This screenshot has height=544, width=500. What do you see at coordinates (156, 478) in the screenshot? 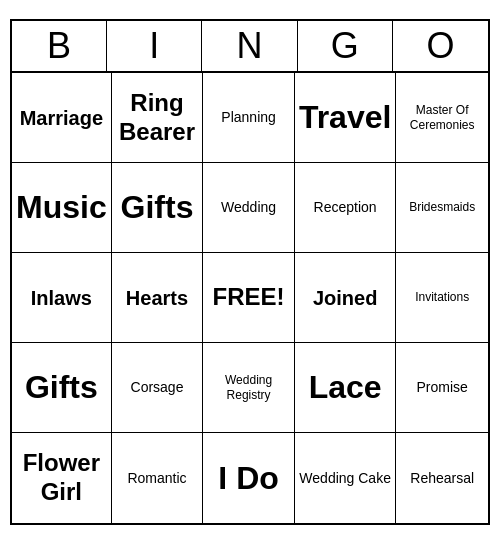
I see `cell-text: Romantic` at bounding box center [156, 478].